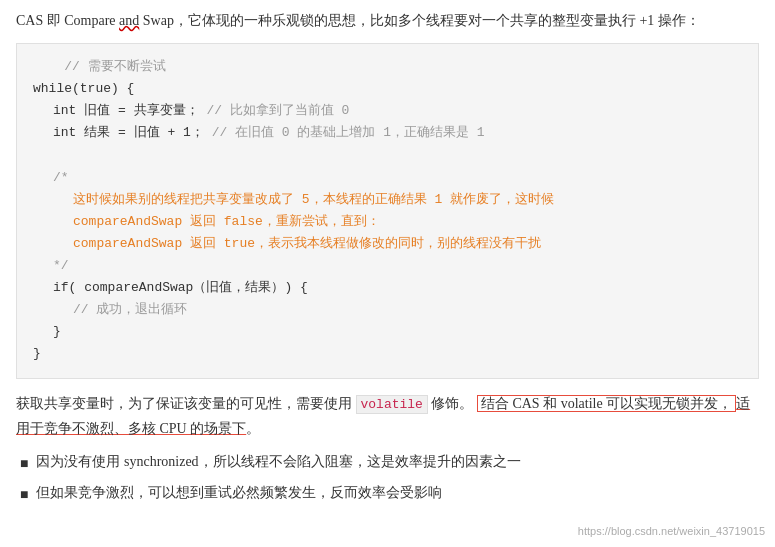 The height and width of the screenshot is (547, 775). What do you see at coordinates (388, 416) in the screenshot?
I see `bottom-paragraph: 获取共享变量时，为了保证该变量的可见性，需要使用 volatile 修饰。 结合…` at bounding box center [388, 416].